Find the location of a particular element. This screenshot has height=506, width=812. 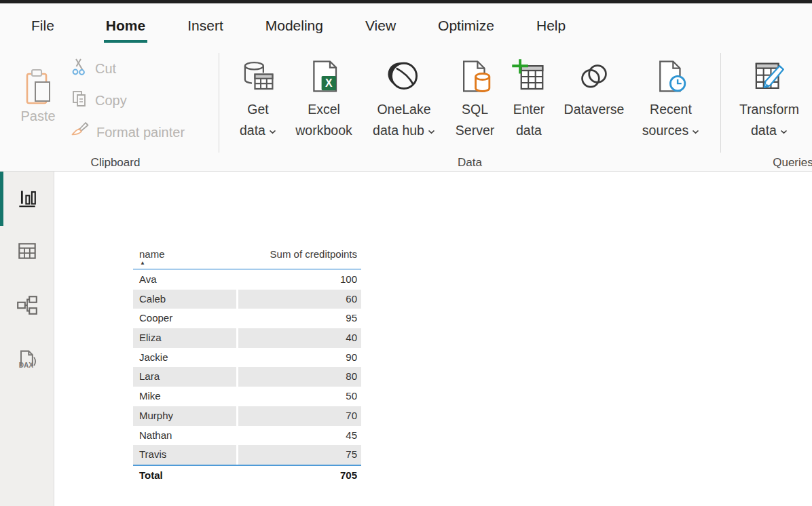

report-view-icon is located at coordinates (27, 199).